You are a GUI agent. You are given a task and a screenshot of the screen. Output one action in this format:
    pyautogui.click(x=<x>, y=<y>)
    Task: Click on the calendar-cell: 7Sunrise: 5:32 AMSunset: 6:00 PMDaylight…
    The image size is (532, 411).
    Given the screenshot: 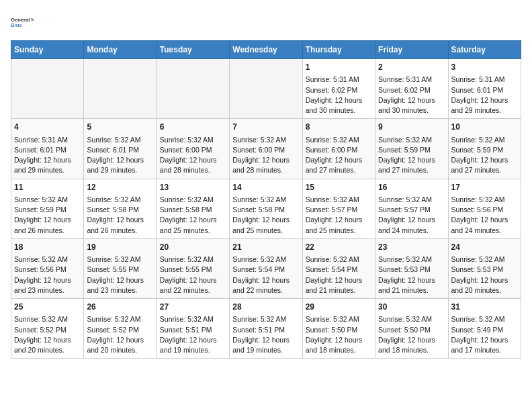 What is the action you would take?
    pyautogui.click(x=266, y=149)
    